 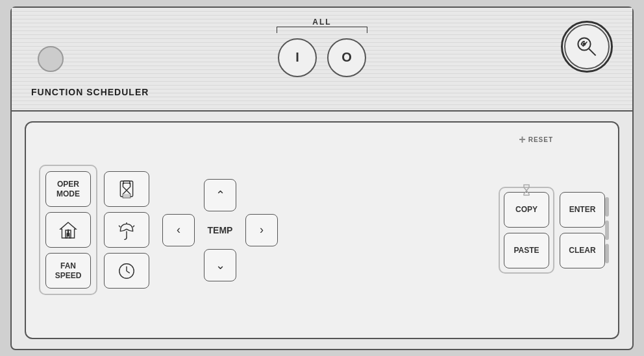 I want to click on home-temp-button, so click(x=68, y=230).